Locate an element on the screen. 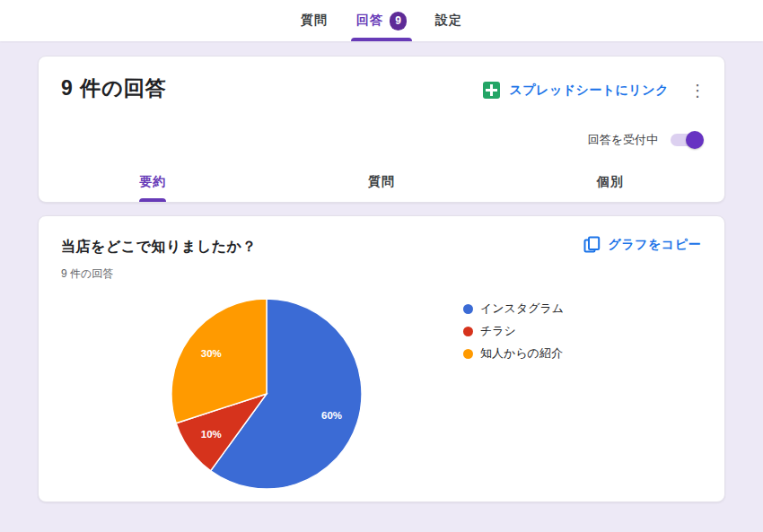 The width and height of the screenshot is (763, 532). pie-slice-label: 30% is located at coordinates (212, 353).